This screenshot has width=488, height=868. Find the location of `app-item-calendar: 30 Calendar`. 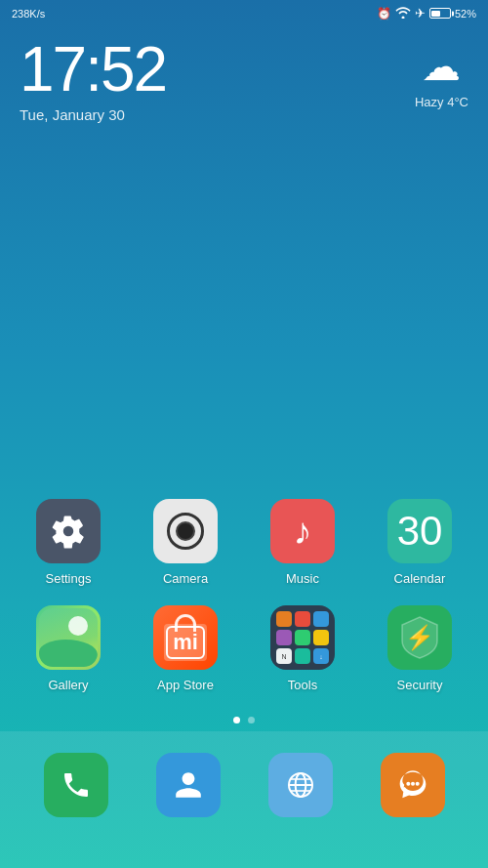

app-item-calendar: 30 Calendar is located at coordinates (420, 543).